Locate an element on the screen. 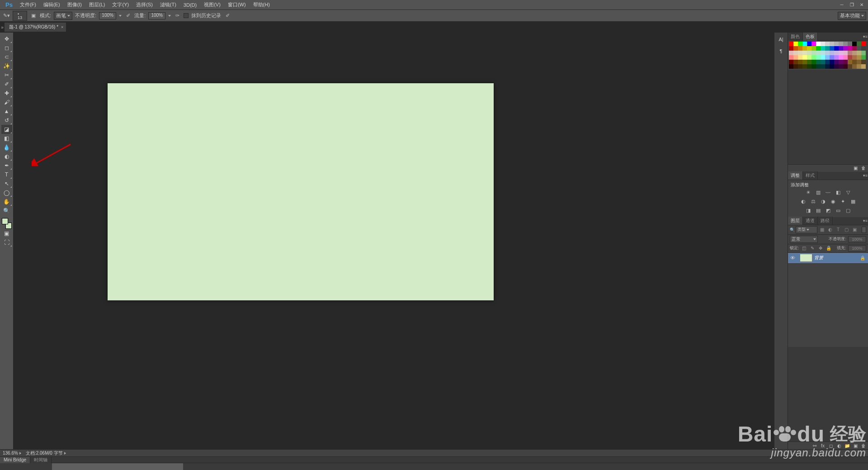  brightness-adjust-icon: ☀ is located at coordinates (808, 193).